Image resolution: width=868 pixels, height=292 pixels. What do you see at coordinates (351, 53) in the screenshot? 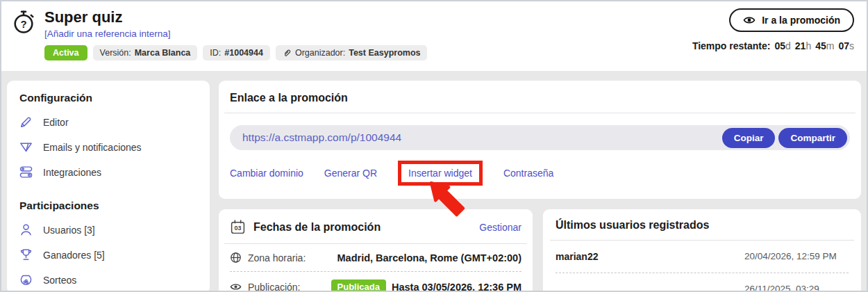
I see `organizer-badge: Organizador: Test Easypromos` at bounding box center [351, 53].